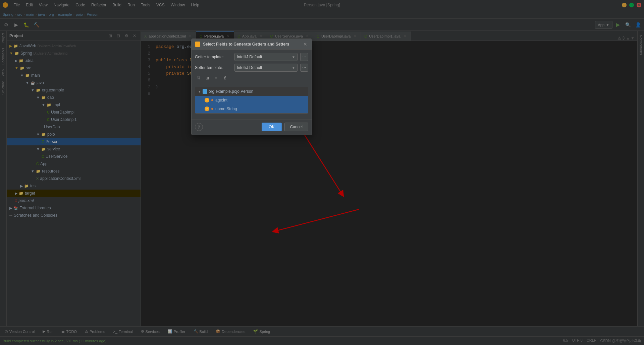 The image size is (644, 345). Describe the element at coordinates (176, 332) in the screenshot. I see `bottom-profiler: 📊Profiler` at that location.